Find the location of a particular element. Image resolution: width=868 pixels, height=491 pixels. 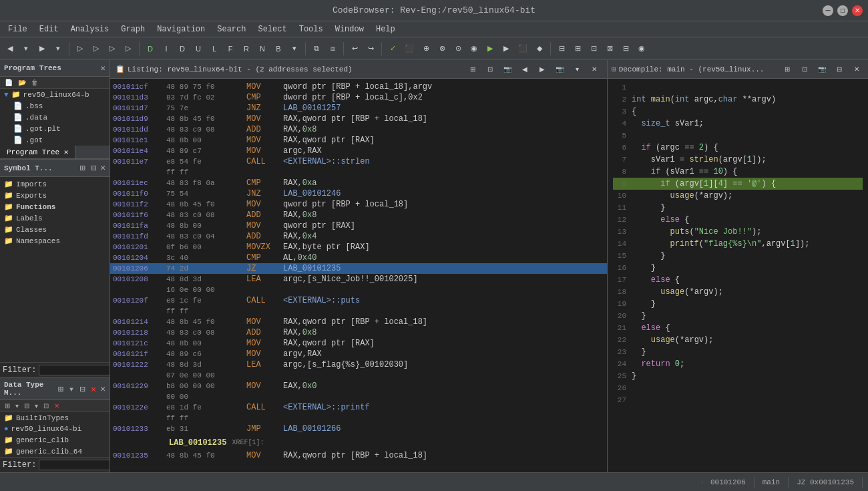

tree-bss: 📄 .bss is located at coordinates (55, 106).